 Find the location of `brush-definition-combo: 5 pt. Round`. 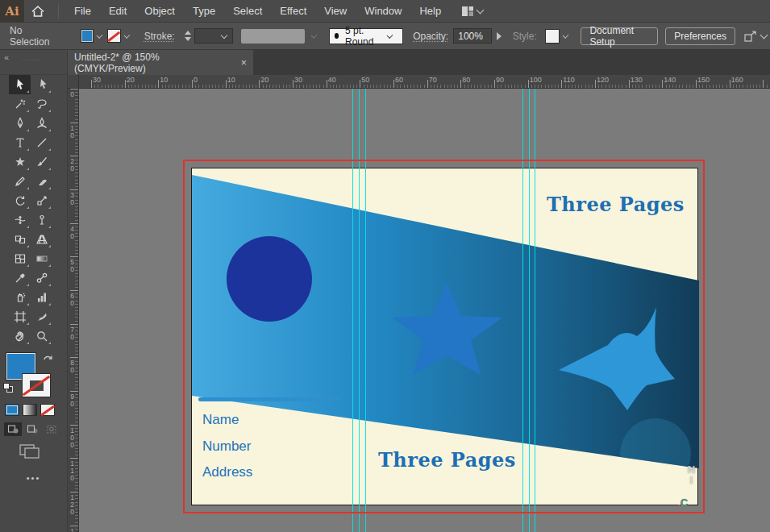

brush-definition-combo: 5 pt. Round is located at coordinates (366, 36).